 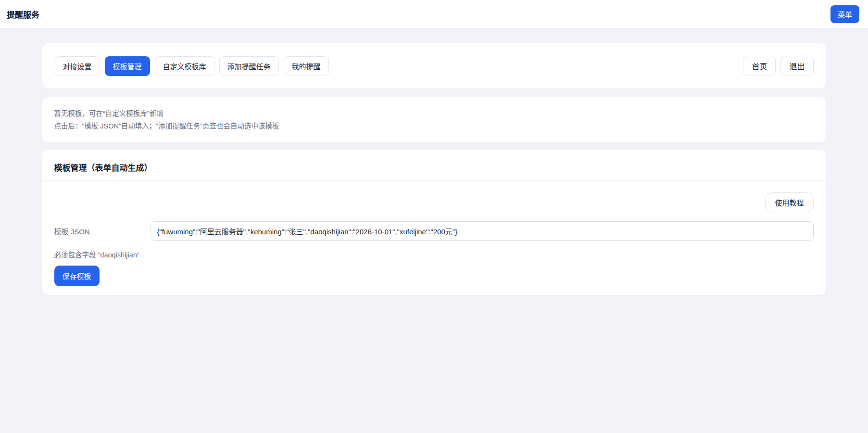 What do you see at coordinates (192, 66) in the screenshot?
I see `tab-group: 对接设置 模板管理 自定义模板库 添加提醒任务 我的提醒` at bounding box center [192, 66].